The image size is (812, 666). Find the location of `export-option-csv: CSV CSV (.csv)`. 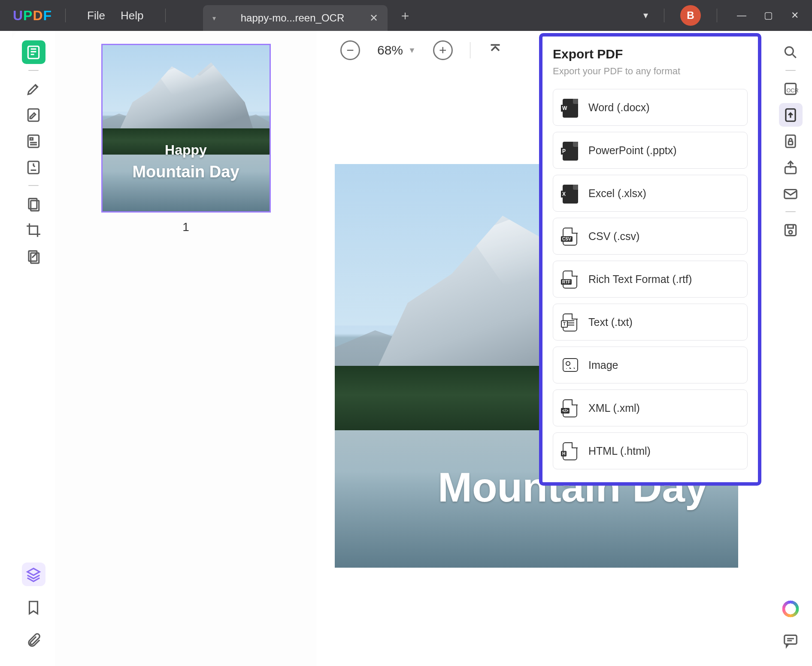

export-option-csv: CSV CSV (.csv) is located at coordinates (650, 236).